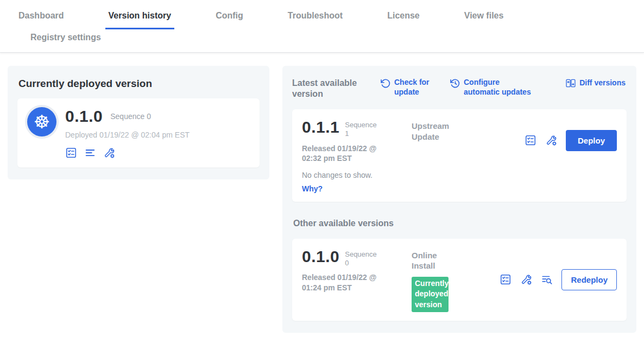 The image size is (644, 348). I want to click on redeploy-button: Redeploy, so click(589, 279).